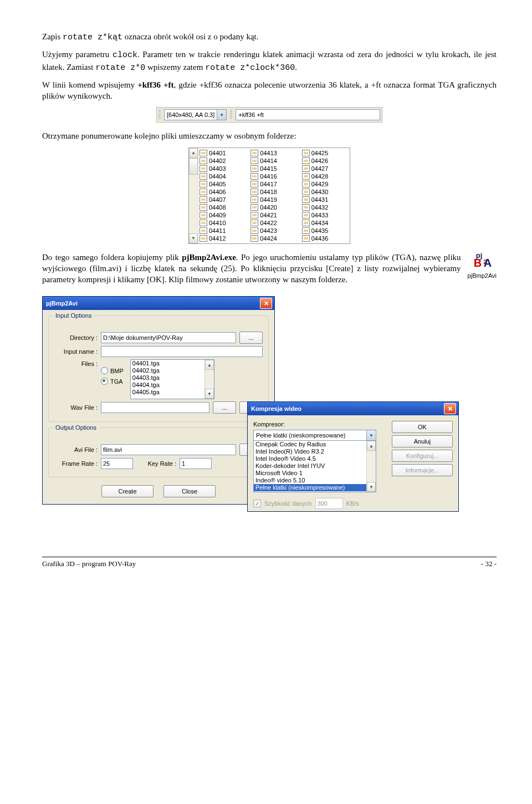 The height and width of the screenshot is (804, 532). What do you see at coordinates (193, 166) in the screenshot?
I see `scroll-thumb` at bounding box center [193, 166].